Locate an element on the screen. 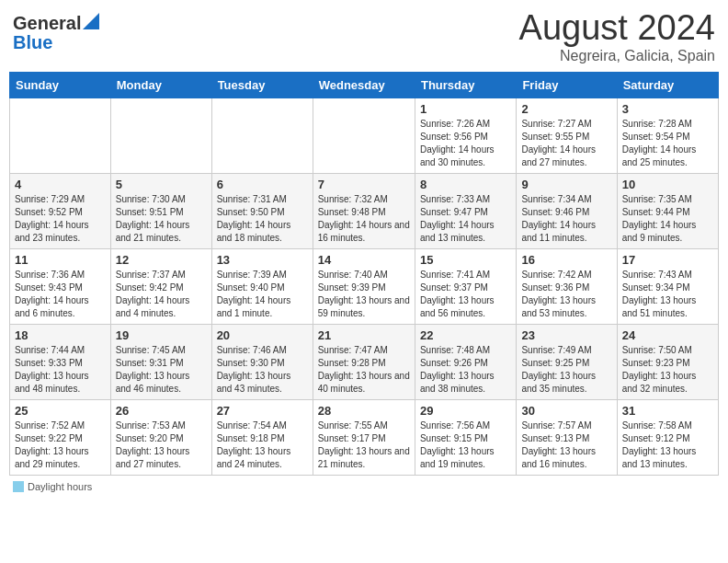  day-number: 25 is located at coordinates (61, 410).